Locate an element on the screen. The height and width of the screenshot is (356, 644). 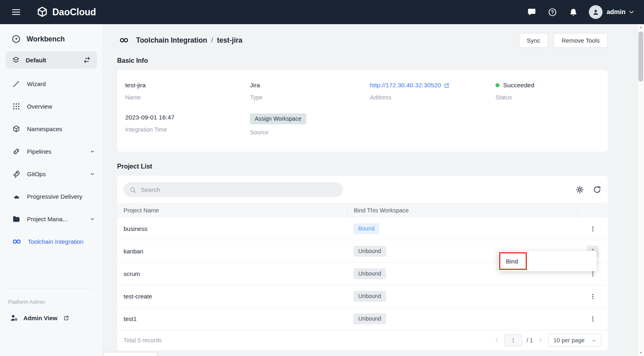
hamburger-icon is located at coordinates (16, 12).